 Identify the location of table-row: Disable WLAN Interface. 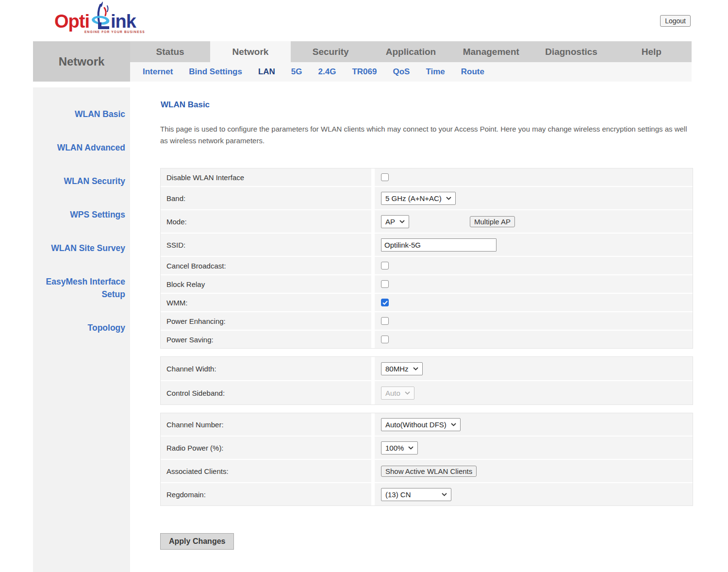
(427, 177).